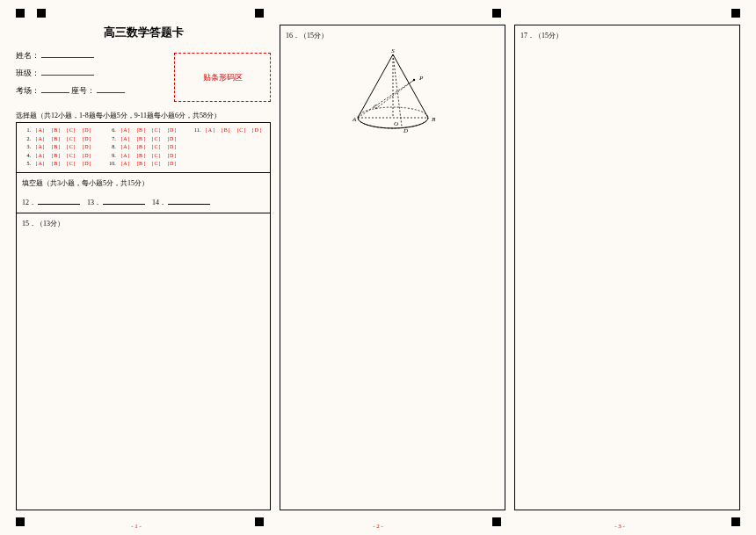  Describe the element at coordinates (143, 33) in the screenshot. I see `sheet-title: 高三数学答题卡` at that location.